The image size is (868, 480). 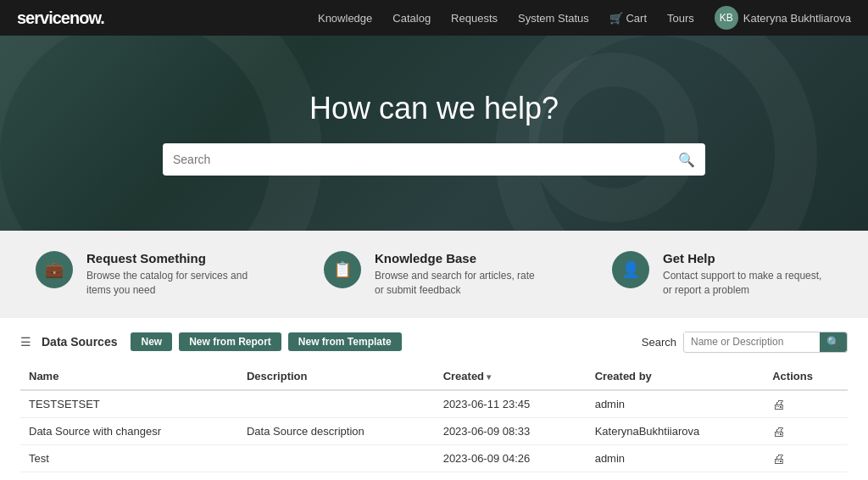 I want to click on hero-search-input, so click(x=426, y=159).